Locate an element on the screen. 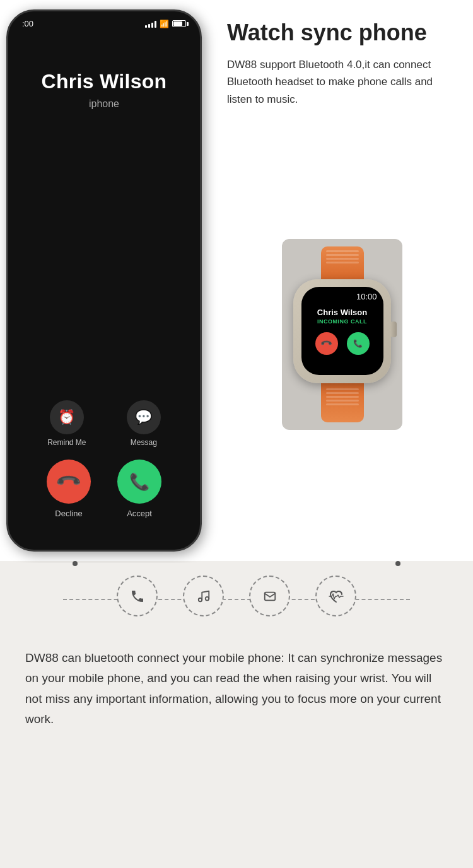 This screenshot has height=868, width=473. status-icons: 📶 is located at coordinates (165, 24).